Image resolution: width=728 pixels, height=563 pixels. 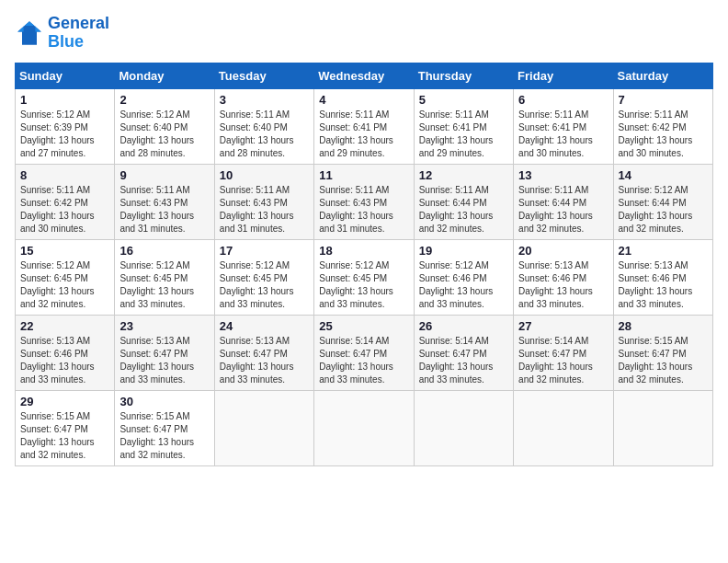 What do you see at coordinates (164, 401) in the screenshot?
I see `day-number: 30` at bounding box center [164, 401].